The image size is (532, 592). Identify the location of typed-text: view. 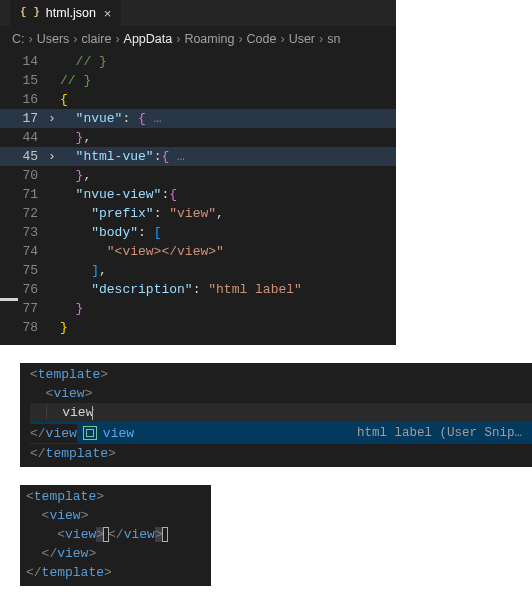
(78, 412).